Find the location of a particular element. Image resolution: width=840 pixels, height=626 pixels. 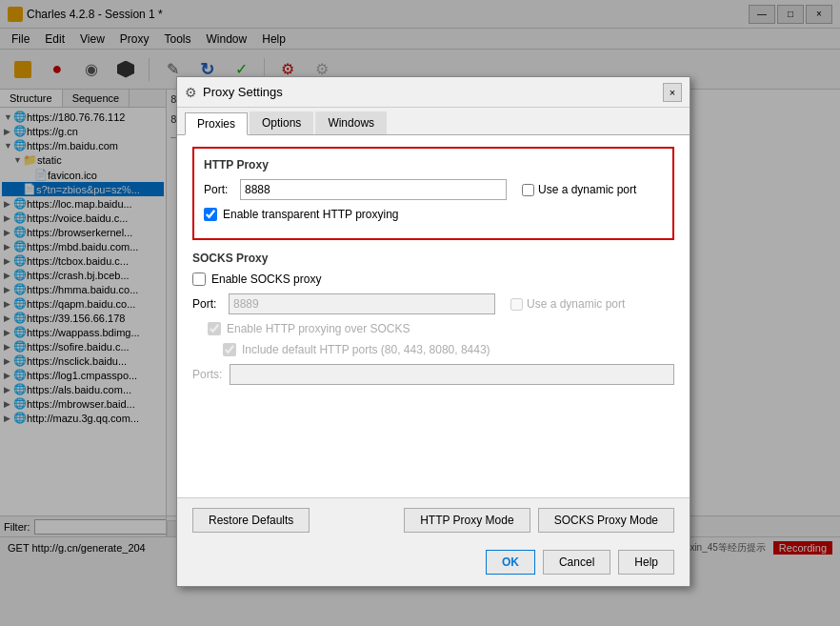

tab-windows: Windows is located at coordinates (350, 123).